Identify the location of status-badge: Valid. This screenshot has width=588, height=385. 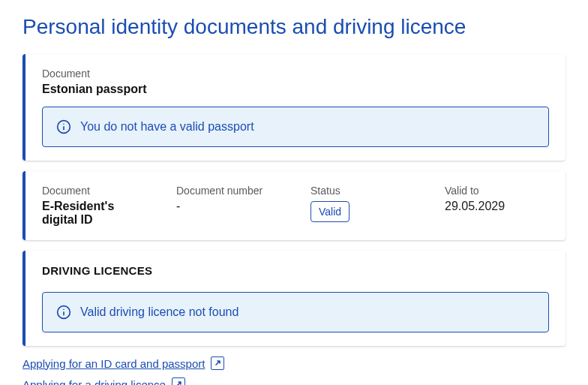
(330, 212).